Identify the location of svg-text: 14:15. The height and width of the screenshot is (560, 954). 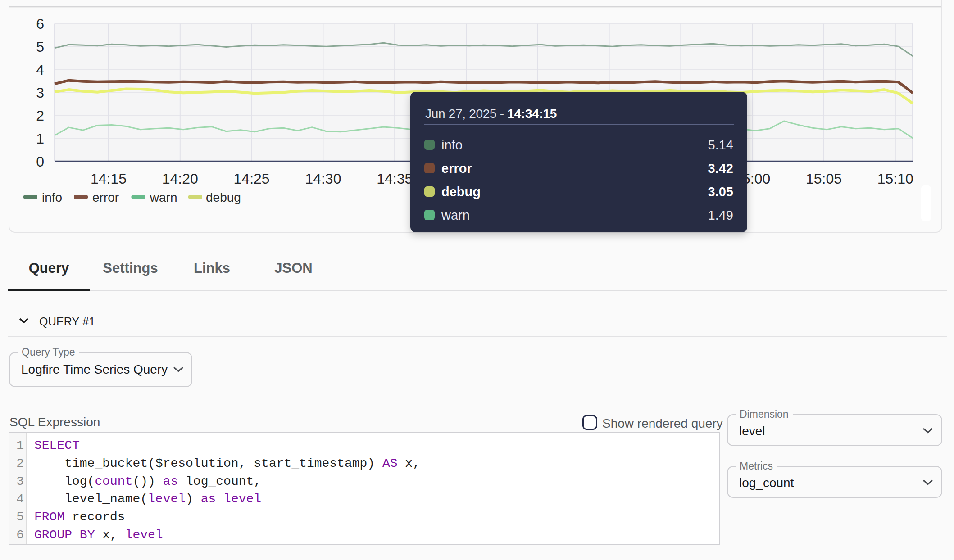
(109, 179).